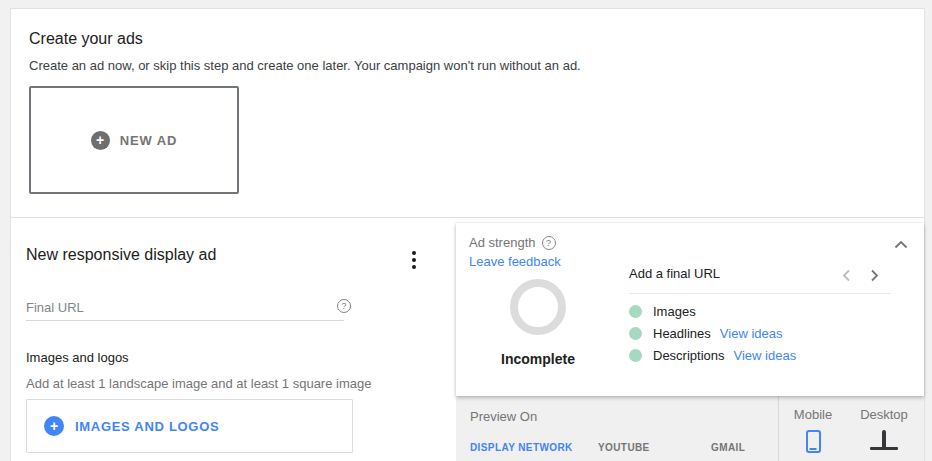 The image size is (932, 461). I want to click on chevron-left-icon, so click(846, 276).